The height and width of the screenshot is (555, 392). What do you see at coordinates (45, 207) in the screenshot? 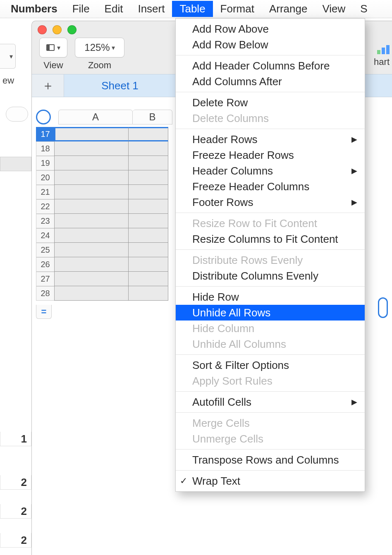
I see `row-number: 22` at bounding box center [45, 207].